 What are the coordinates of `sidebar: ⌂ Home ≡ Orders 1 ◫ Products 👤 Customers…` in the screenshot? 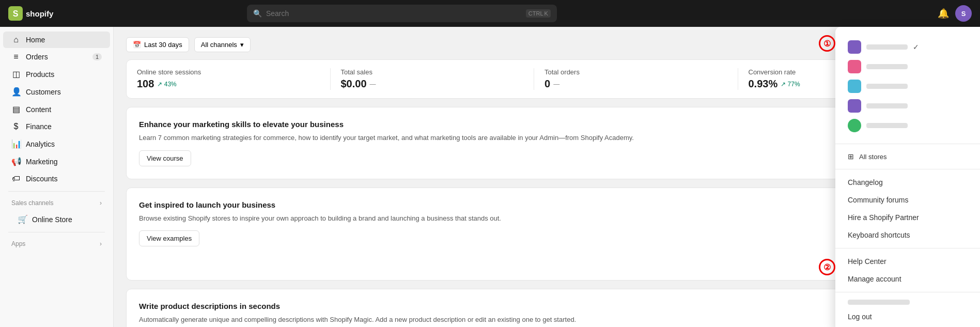 It's located at (57, 177).